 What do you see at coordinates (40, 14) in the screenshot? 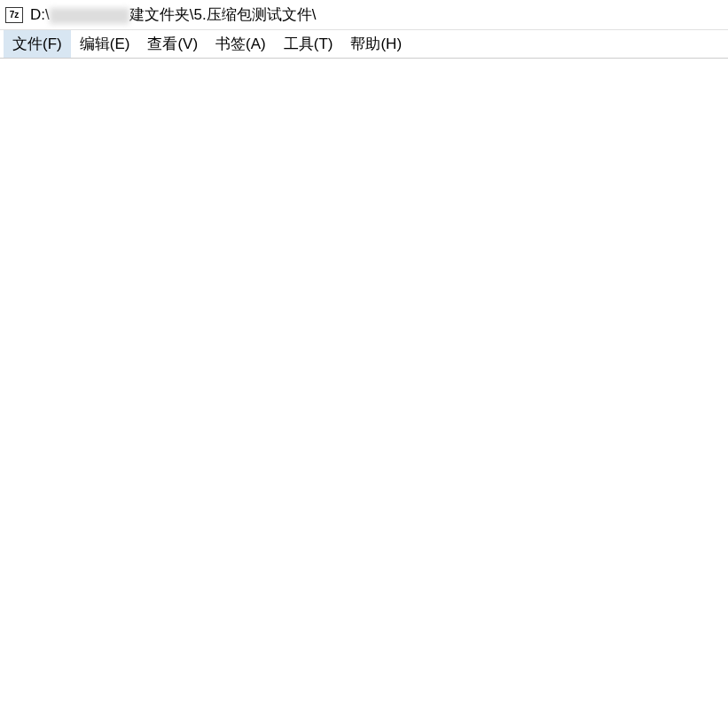
I see `title-prefix: D:\` at bounding box center [40, 14].